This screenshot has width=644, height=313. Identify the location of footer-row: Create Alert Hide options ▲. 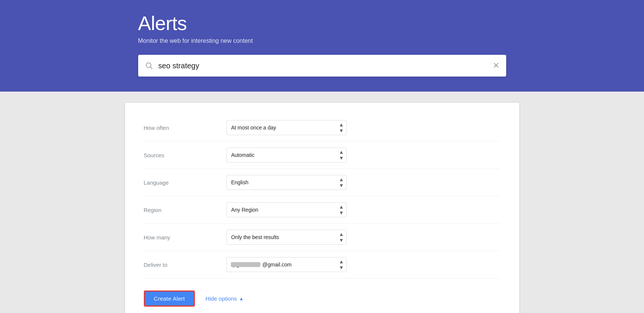
(322, 297).